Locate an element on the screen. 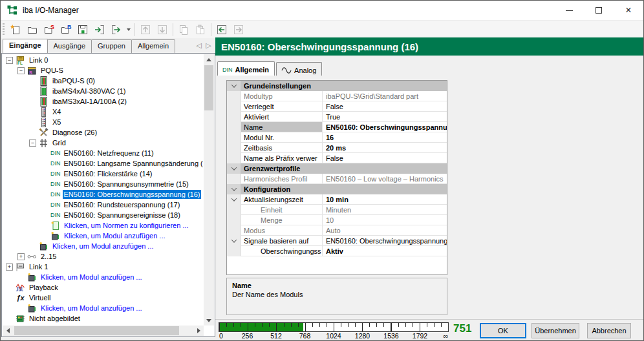 The height and width of the screenshot is (341, 644). apply-button: Übernehmen is located at coordinates (555, 331).